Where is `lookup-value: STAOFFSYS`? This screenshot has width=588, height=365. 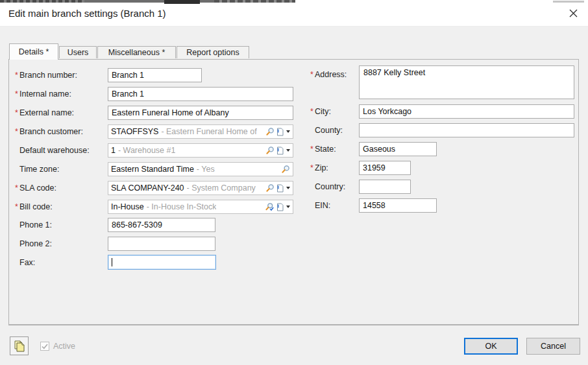 lookup-value: STAOFFSYS is located at coordinates (135, 132).